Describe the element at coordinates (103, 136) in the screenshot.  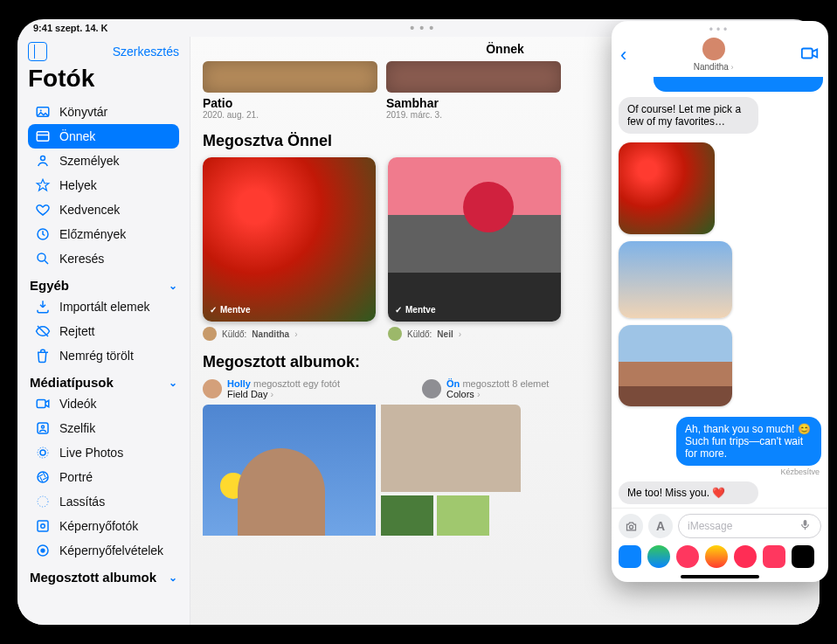
I see `sidebar-item-for-you: Önnek` at that location.